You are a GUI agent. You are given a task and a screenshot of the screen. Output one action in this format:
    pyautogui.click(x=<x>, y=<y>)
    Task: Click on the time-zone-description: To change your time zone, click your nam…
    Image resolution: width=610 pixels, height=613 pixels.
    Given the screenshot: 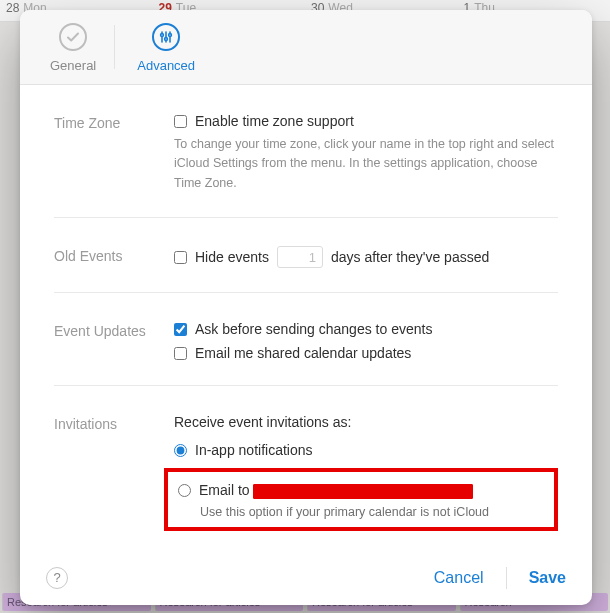 What is the action you would take?
    pyautogui.click(x=366, y=164)
    